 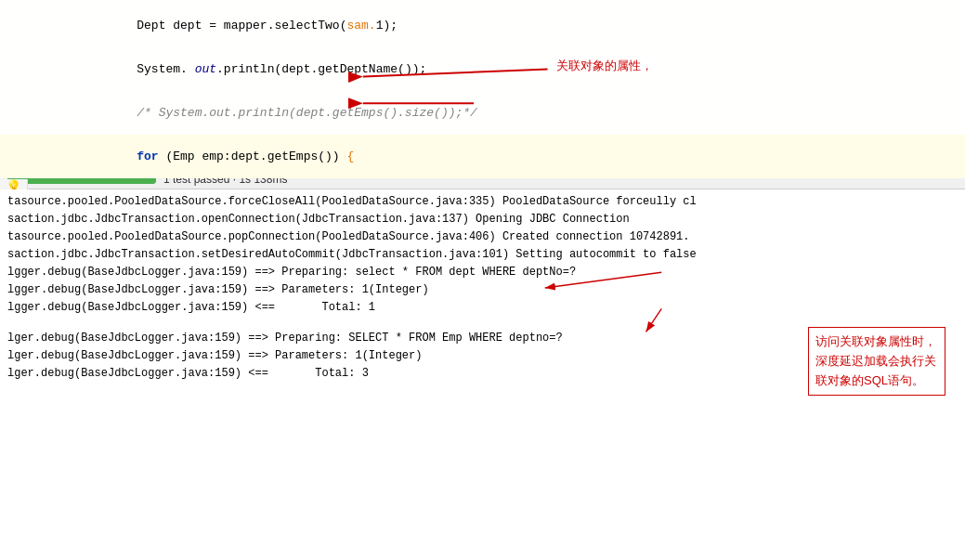 I want to click on line-content-1: Dept dept = mapper.selectTwo(sam.1);, so click(x=496, y=26).